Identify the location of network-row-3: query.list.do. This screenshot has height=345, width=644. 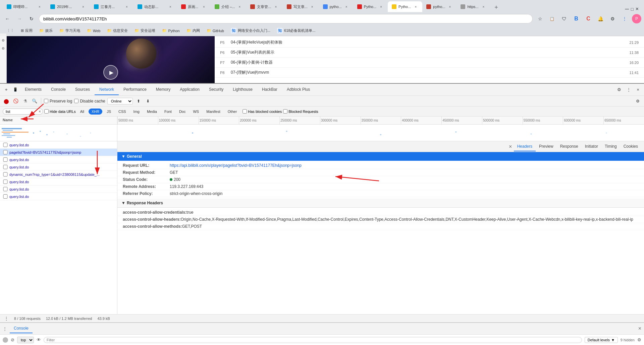
(58, 160).